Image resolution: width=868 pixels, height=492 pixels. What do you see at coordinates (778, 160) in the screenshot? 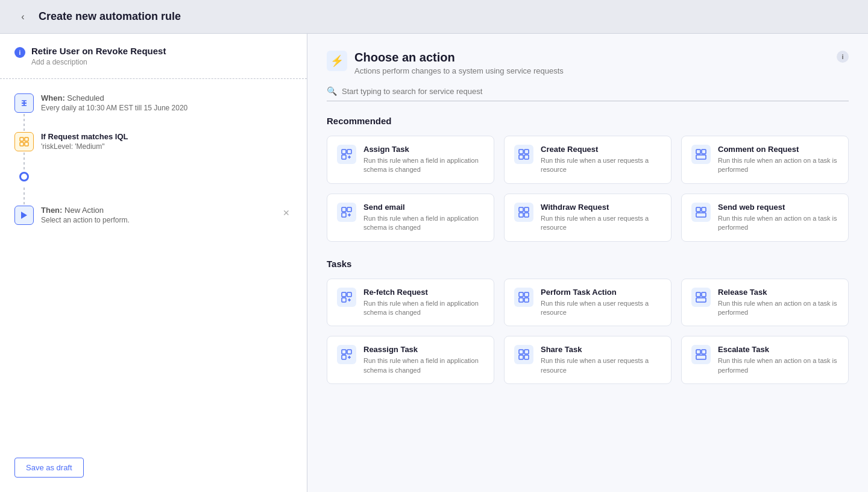
I see `action-card-info: Comment on Request Run this rule when an…` at bounding box center [778, 160].